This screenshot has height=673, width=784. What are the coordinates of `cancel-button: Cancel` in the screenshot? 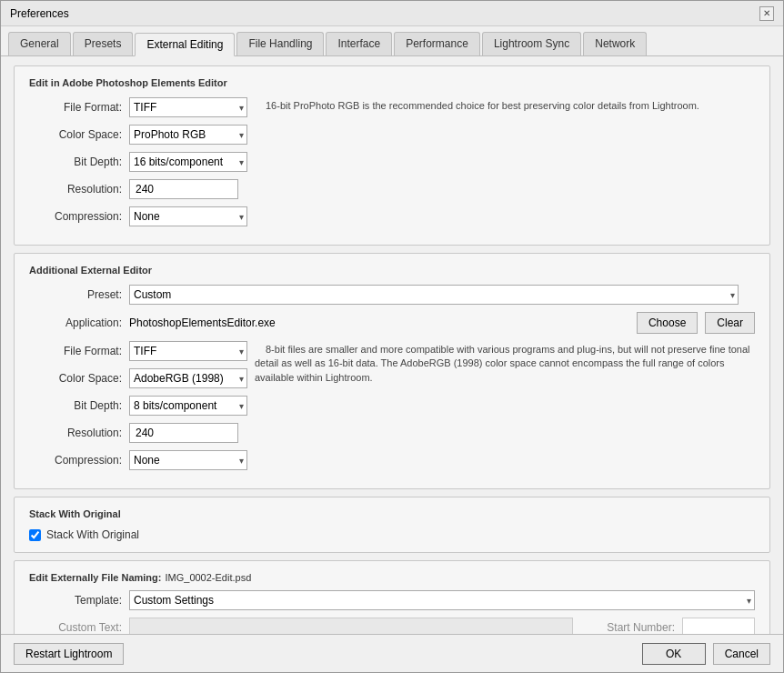 It's located at (742, 654).